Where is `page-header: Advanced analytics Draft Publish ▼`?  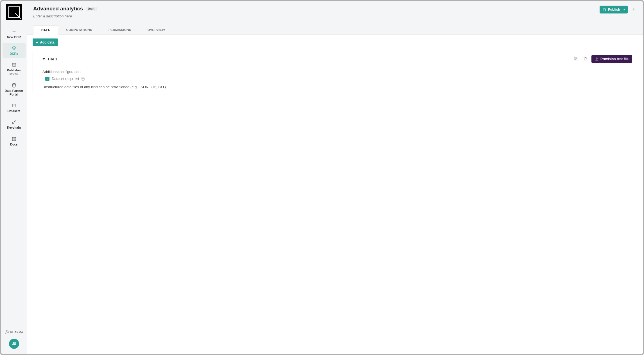
page-header: Advanced analytics Draft Publish ▼ is located at coordinates (335, 18).